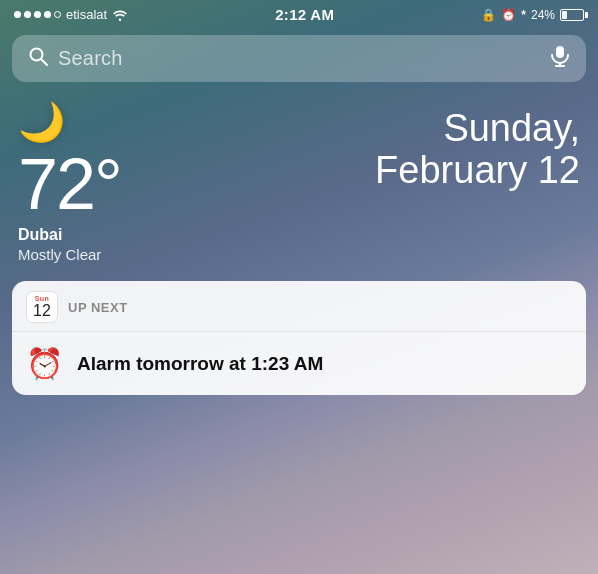  I want to click on alarm-event-text: Alarm tomorrow at 1:23 AM, so click(200, 364).